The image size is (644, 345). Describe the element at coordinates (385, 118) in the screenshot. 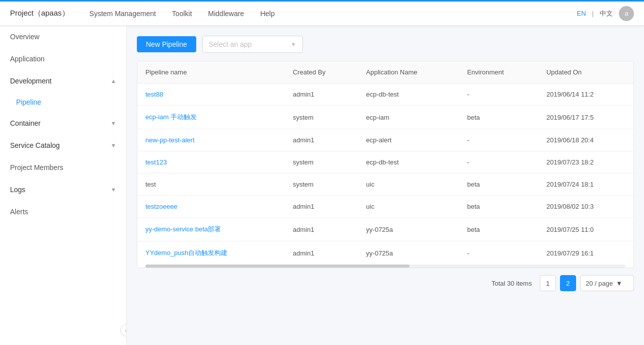

I see `table-row: ecp-iam 手动触发systemecp-iambeta2019/06/17 …` at that location.